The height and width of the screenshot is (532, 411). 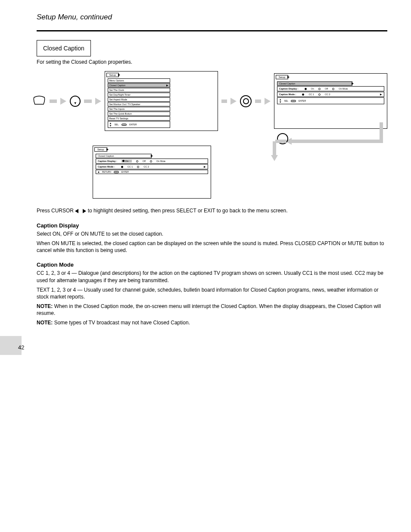 I want to click on panel-footer: ▲▼ SEL ENTER, so click(x=331, y=101).